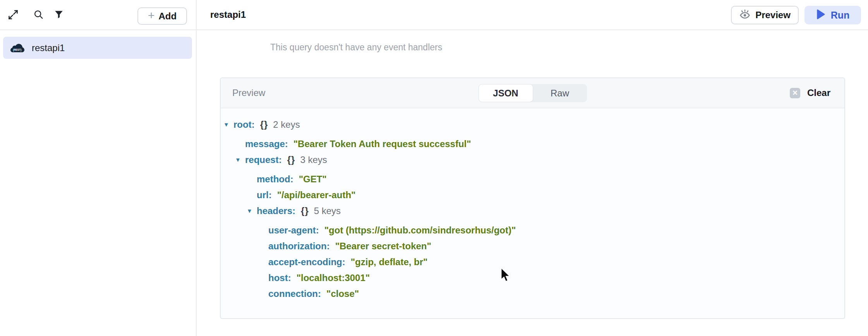 The height and width of the screenshot is (336, 868). I want to click on sidebar-item-label: restapi1, so click(48, 48).